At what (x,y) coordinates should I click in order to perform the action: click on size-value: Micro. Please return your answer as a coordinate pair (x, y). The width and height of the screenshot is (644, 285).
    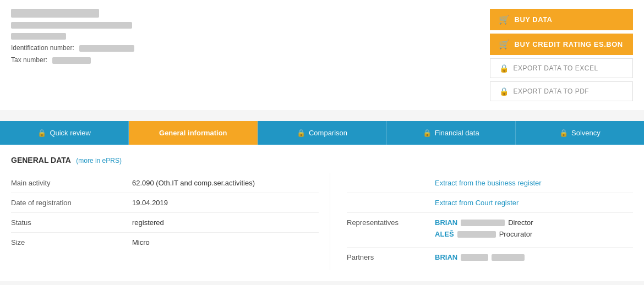
    Looking at the image, I should click on (226, 242).